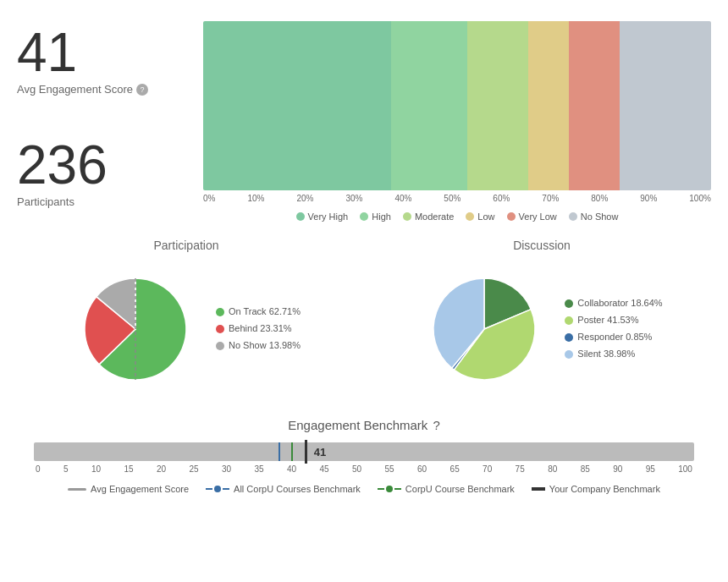  What do you see at coordinates (186, 245) in the screenshot?
I see `participation-title: Participation` at bounding box center [186, 245].